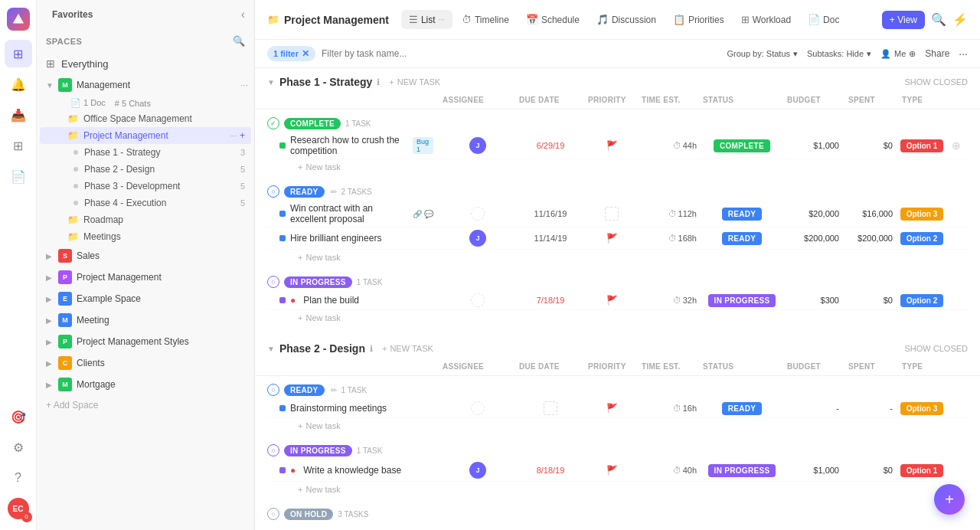 The image size is (980, 530). I want to click on tab-workload: ⊞ Workload, so click(766, 20).